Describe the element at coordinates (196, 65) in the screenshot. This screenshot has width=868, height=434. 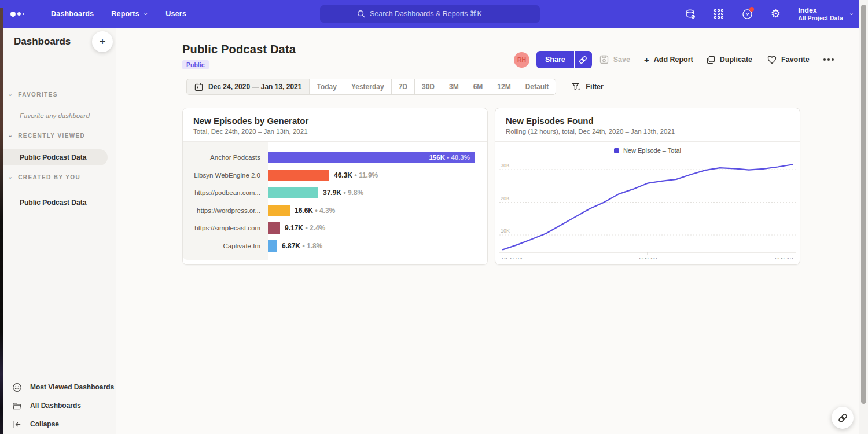
I see `public-badge: Public` at that location.